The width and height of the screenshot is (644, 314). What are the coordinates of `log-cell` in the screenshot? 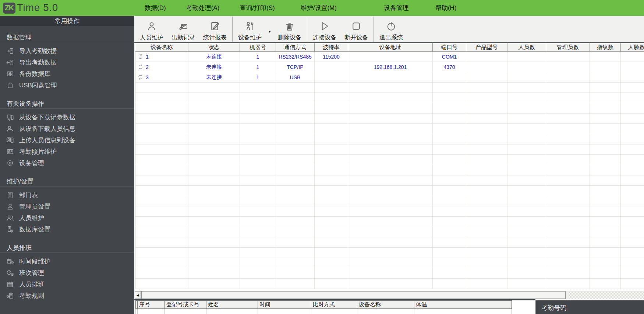 It's located at (463, 311).